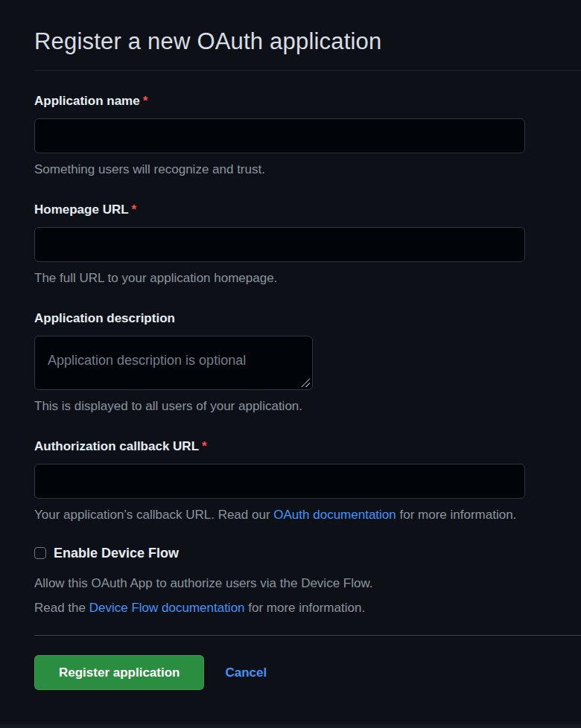  Describe the element at coordinates (290, 727) in the screenshot. I see `footer-strip` at that location.